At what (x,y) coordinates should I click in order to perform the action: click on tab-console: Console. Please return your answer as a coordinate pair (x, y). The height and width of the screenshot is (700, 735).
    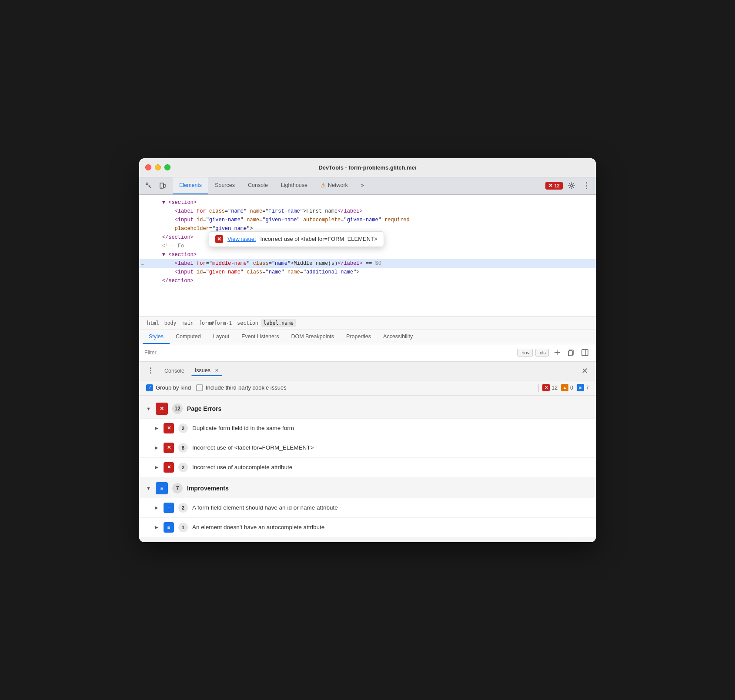
    Looking at the image, I should click on (258, 186).